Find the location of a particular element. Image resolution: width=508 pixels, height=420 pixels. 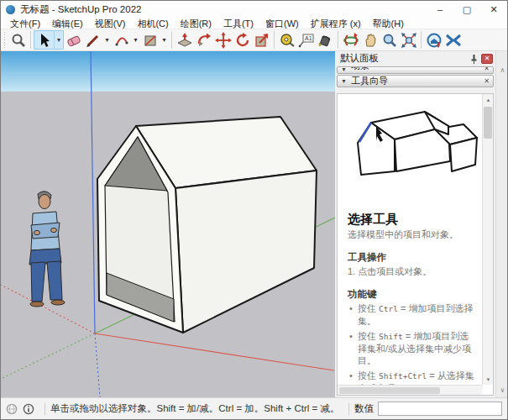

scale-tool-icon is located at coordinates (262, 40).